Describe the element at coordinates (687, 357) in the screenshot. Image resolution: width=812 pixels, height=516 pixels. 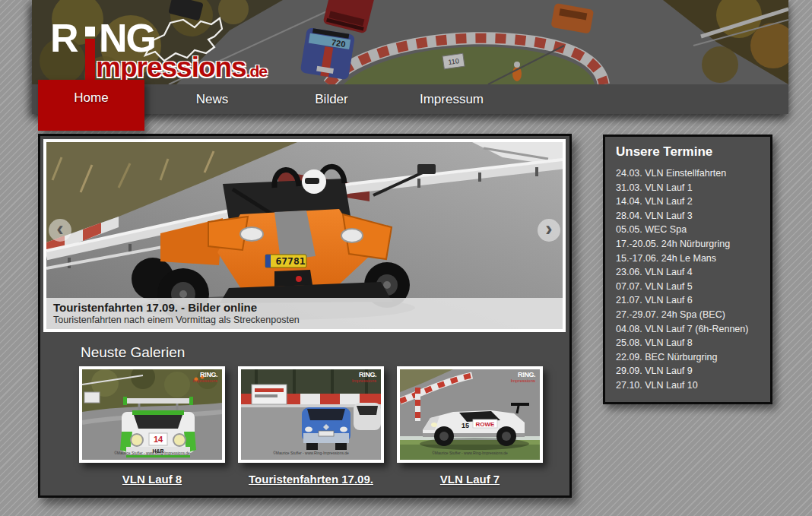
I see `termine-item: 22.09. BEC Nürburgring` at that location.